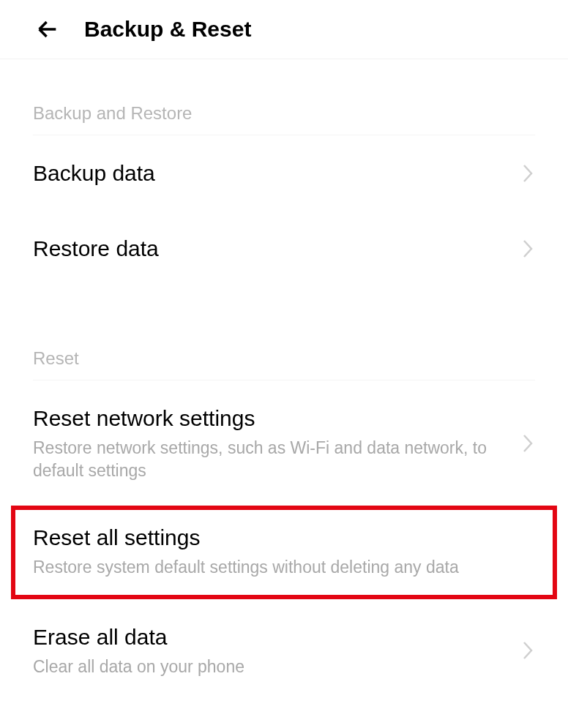 This screenshot has width=568, height=728. What do you see at coordinates (284, 650) in the screenshot?
I see `row-erase-all-data: Erase all data Clear all data on your ph…` at bounding box center [284, 650].